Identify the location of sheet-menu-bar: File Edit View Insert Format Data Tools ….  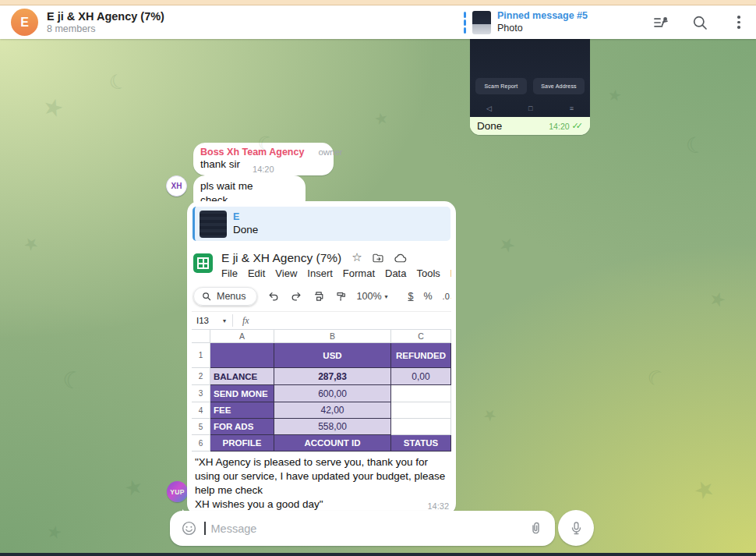
(335, 273).